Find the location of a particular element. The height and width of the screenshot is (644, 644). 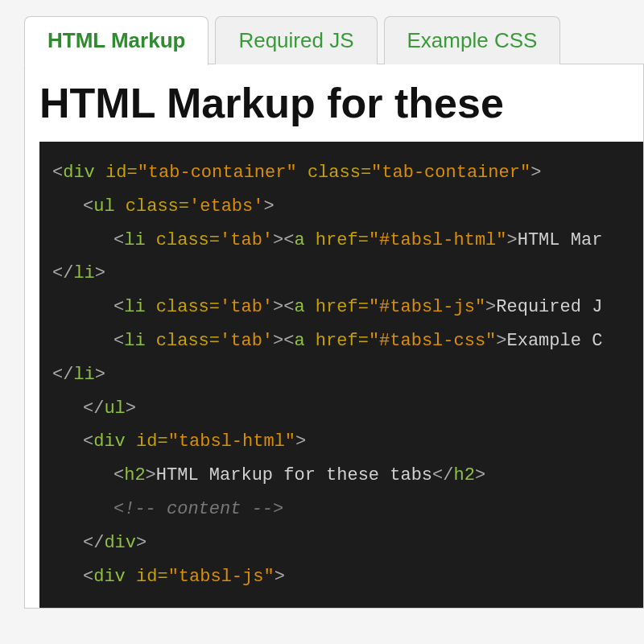

tab-required-js: Required JS is located at coordinates (296, 40).